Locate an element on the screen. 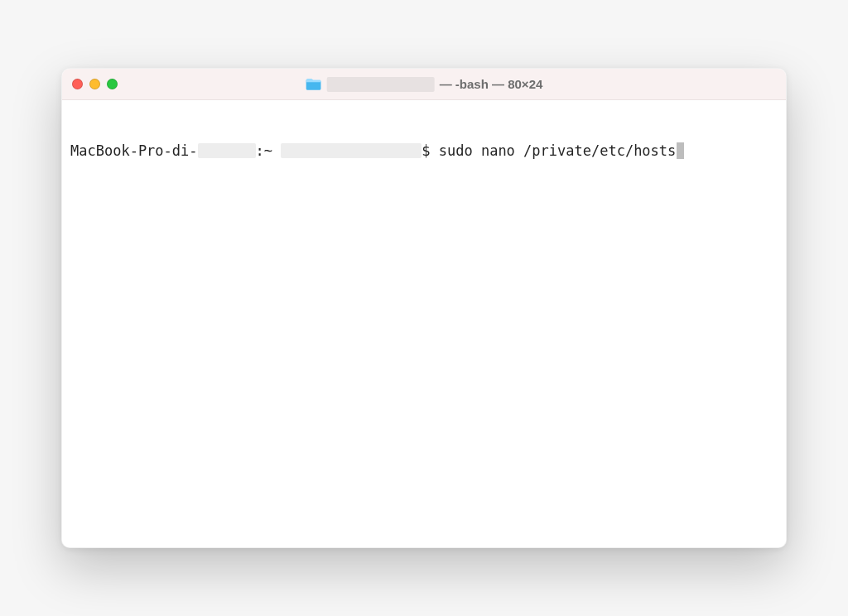 The width and height of the screenshot is (848, 616). terminal-line: MacBook-Pro-di- :~ $ sudo nano /private/… is located at coordinates (424, 151).